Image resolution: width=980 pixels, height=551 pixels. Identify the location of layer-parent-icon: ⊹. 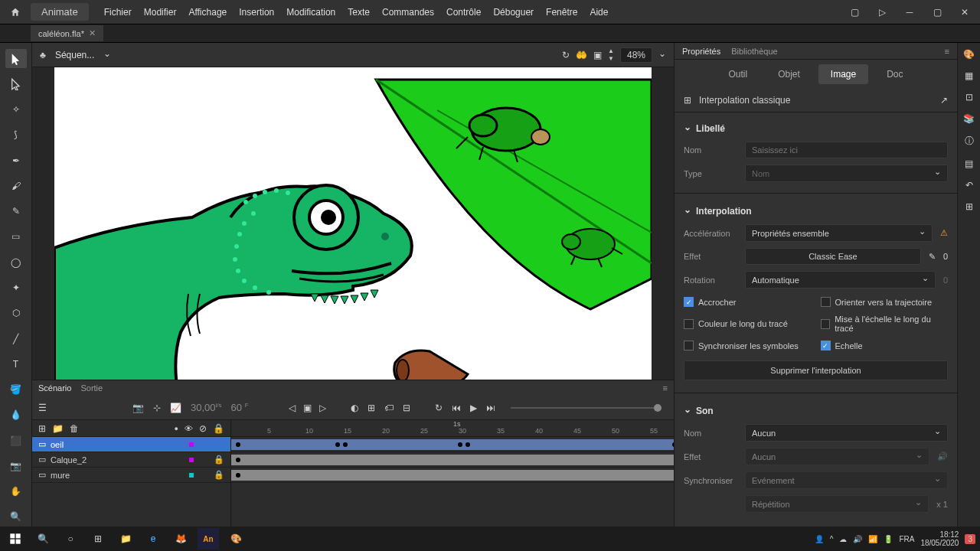
(157, 408).